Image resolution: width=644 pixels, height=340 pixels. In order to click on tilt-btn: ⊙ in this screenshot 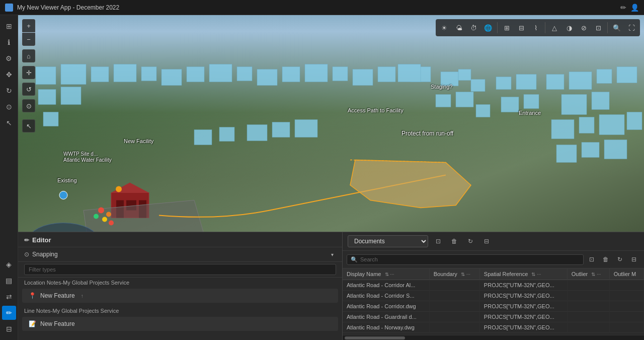, I will do `click(29, 106)`.